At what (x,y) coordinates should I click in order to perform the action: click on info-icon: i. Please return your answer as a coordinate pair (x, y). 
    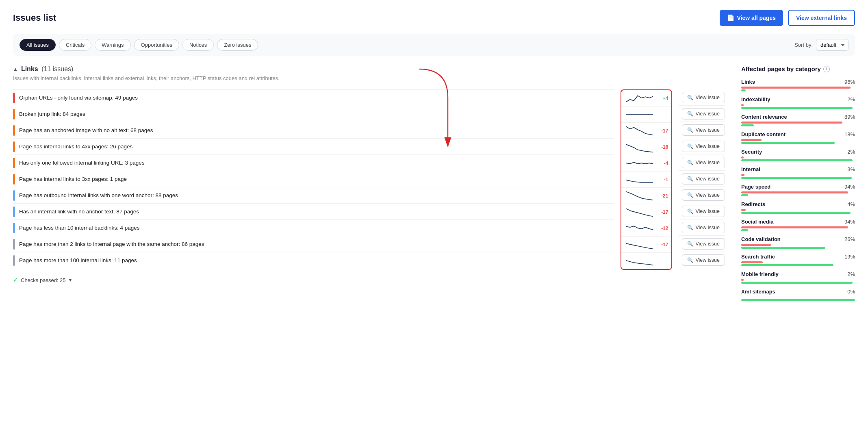
    Looking at the image, I should click on (827, 69).